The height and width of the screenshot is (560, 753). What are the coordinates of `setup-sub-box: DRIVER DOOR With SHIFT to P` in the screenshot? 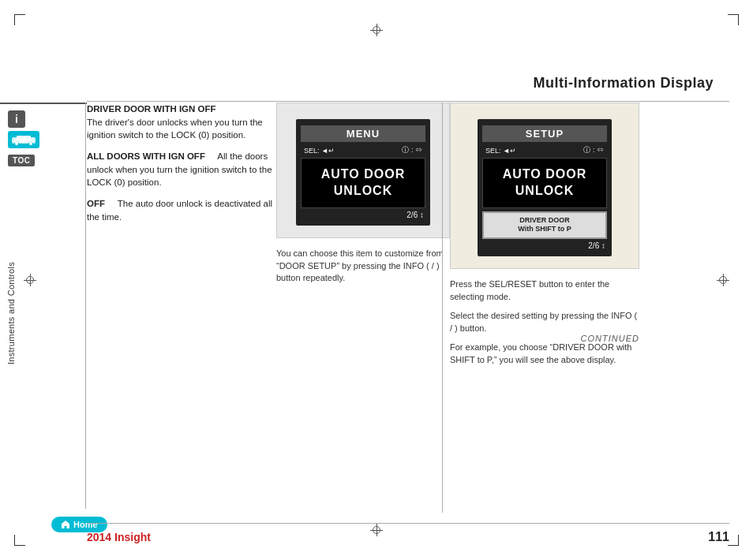 It's located at (545, 226).